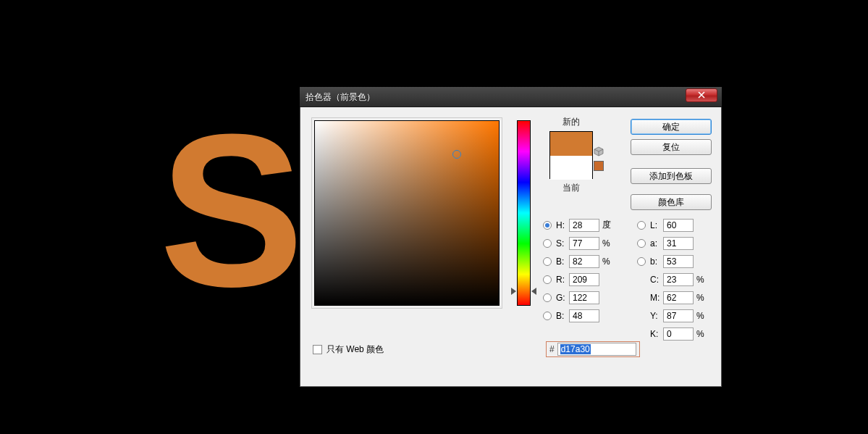 The height and width of the screenshot is (434, 868). I want to click on radio-h, so click(547, 225).